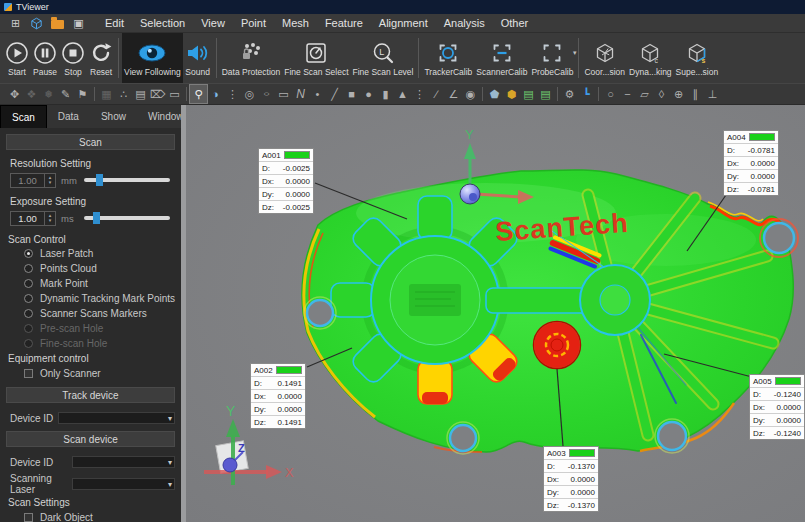 This screenshot has height=522, width=805. I want to click on circle-tool-icon: ◎, so click(250, 94).